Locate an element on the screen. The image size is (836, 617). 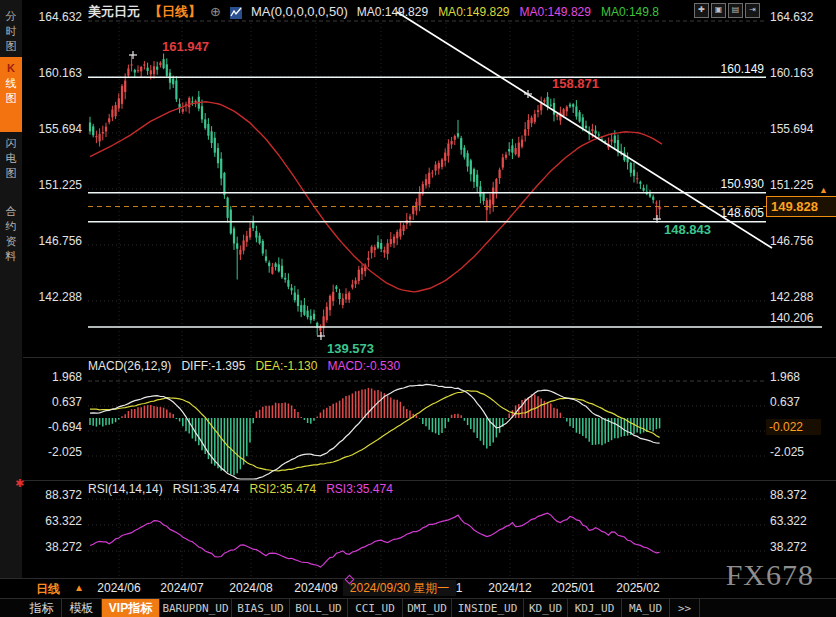
macd-header-item-3: MACD:-0.530 is located at coordinates (364, 366).